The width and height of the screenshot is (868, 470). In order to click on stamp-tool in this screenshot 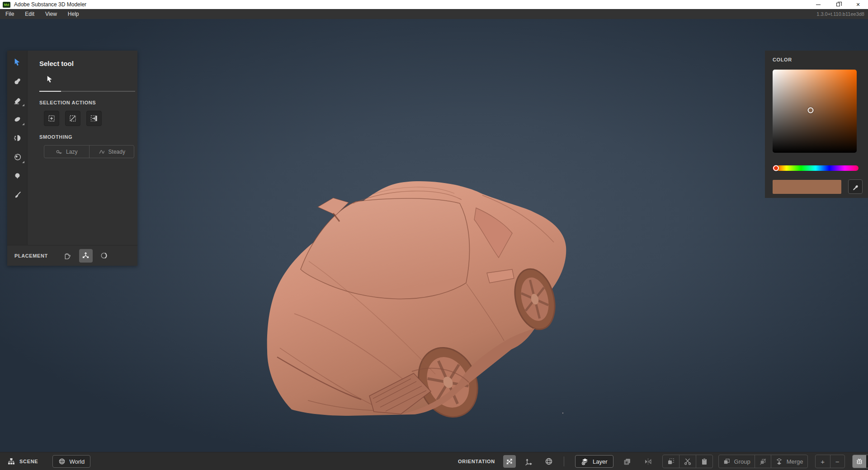, I will do `click(17, 157)`.